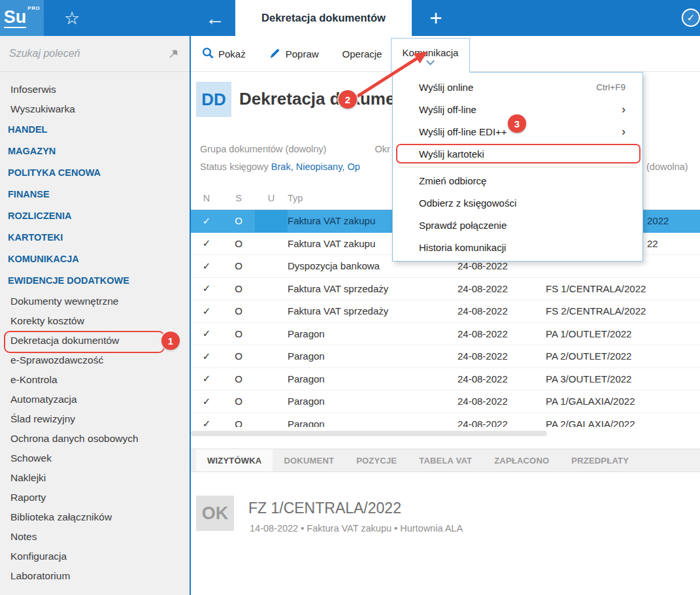 The width and height of the screenshot is (700, 595). I want to click on document-meta: 14-08-2022 • Faktura VAT zakupu • Hurtow…, so click(356, 528).